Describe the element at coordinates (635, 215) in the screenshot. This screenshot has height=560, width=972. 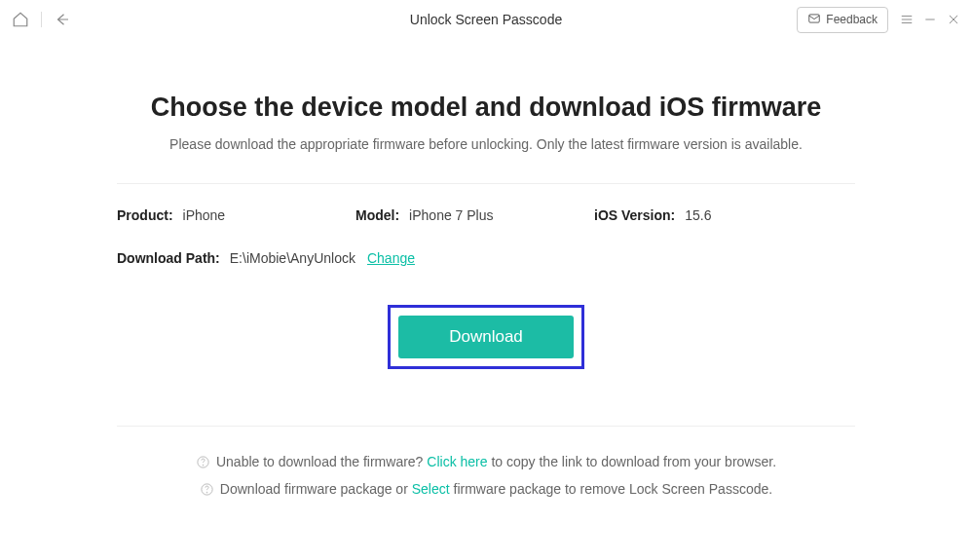
I see `ios-label: iOS Version:` at that location.